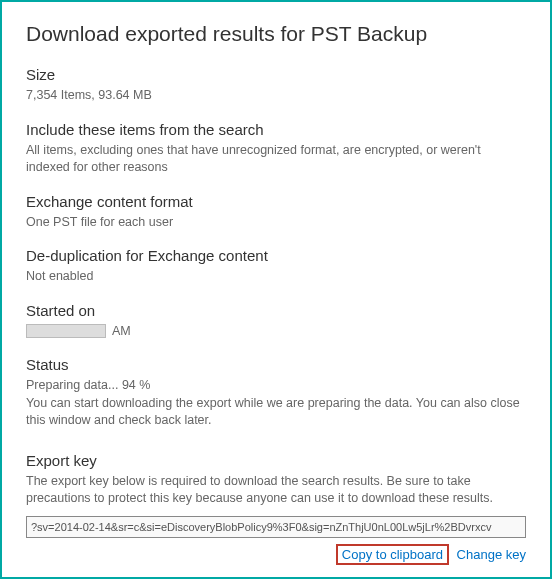 The image size is (552, 579). I want to click on dedup-value: Not enabled, so click(276, 277).